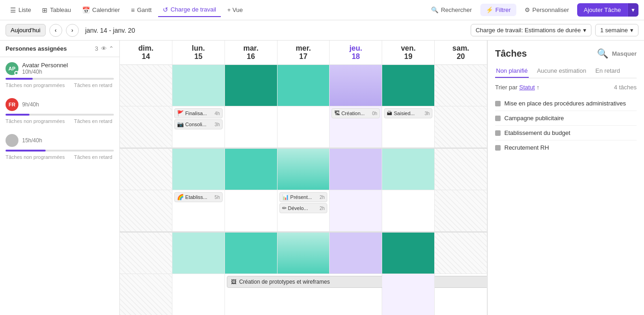  Describe the element at coordinates (26, 151) in the screenshot. I see `progress-fill-p3` at that location.